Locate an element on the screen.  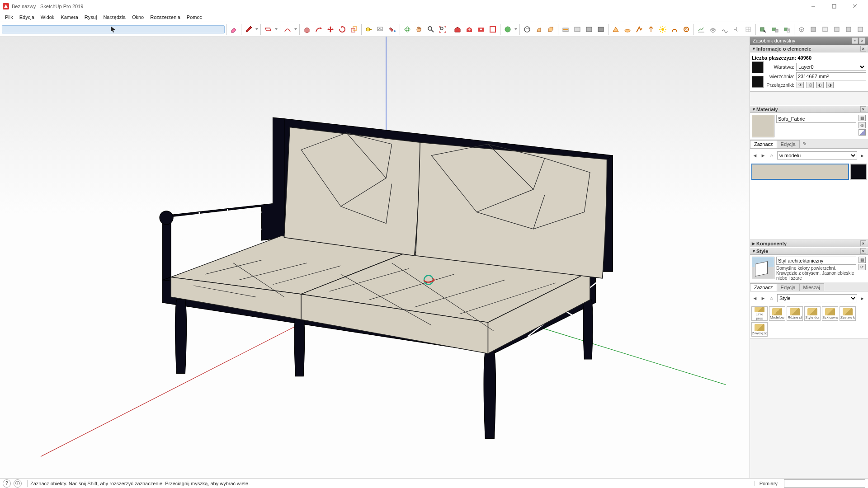
status-credit-icon: ⓘ is located at coordinates (18, 483).